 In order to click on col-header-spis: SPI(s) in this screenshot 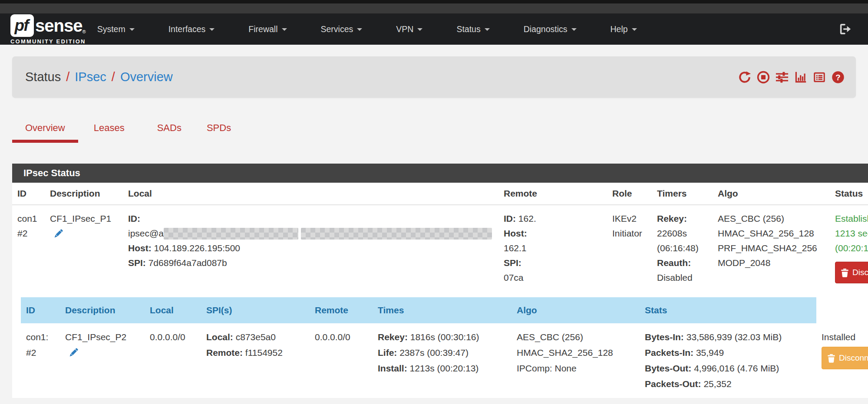, I will do `click(255, 310)`.